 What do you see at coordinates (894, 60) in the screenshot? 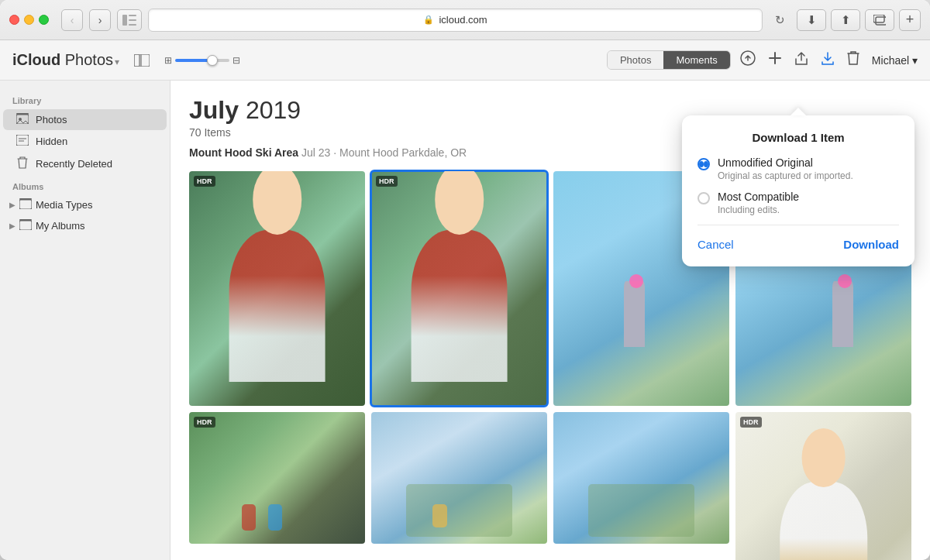
I see `user-menu: Michael ▾` at bounding box center [894, 60].